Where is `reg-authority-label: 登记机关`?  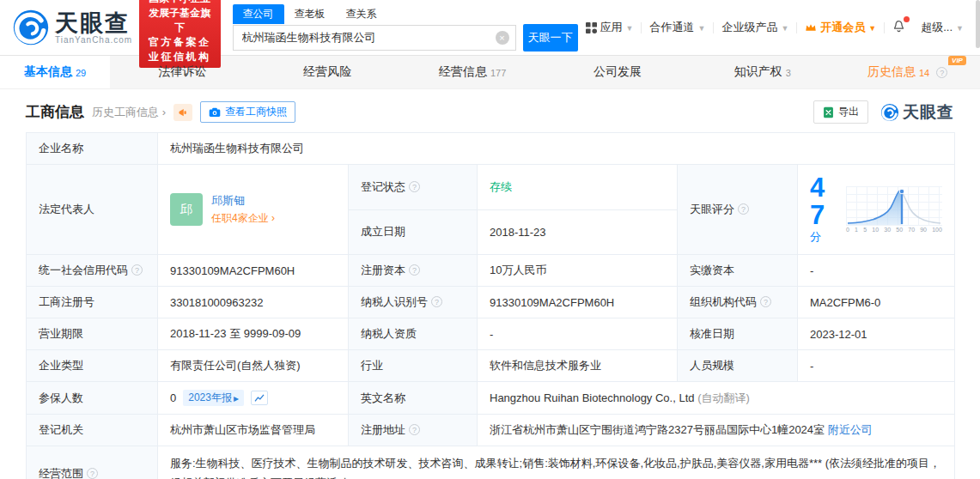
reg-authority-label: 登记机关 is located at coordinates (93, 431).